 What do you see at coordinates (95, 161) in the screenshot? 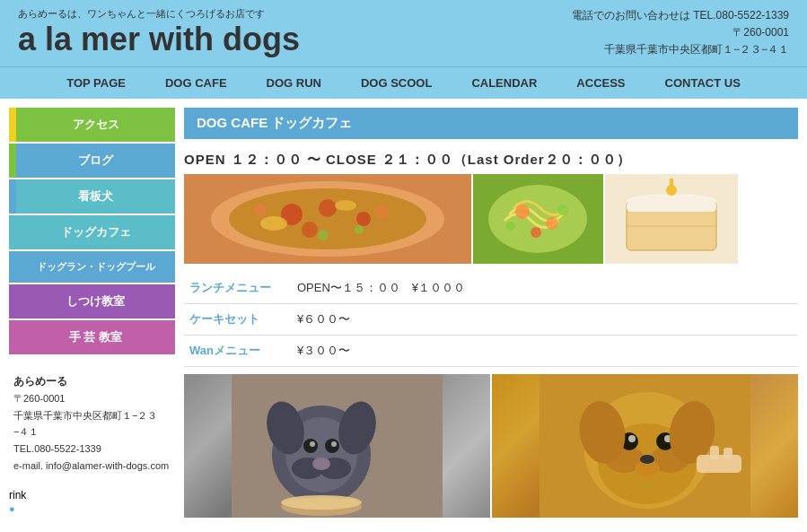
I see `sidebar-btn-blog: ブログ` at bounding box center [95, 161].